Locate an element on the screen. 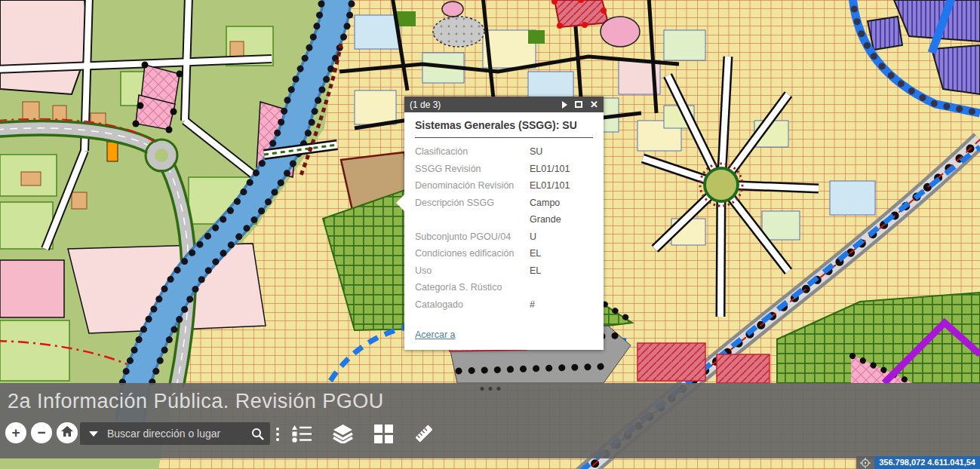  zoom-out-button: − is located at coordinates (41, 433).